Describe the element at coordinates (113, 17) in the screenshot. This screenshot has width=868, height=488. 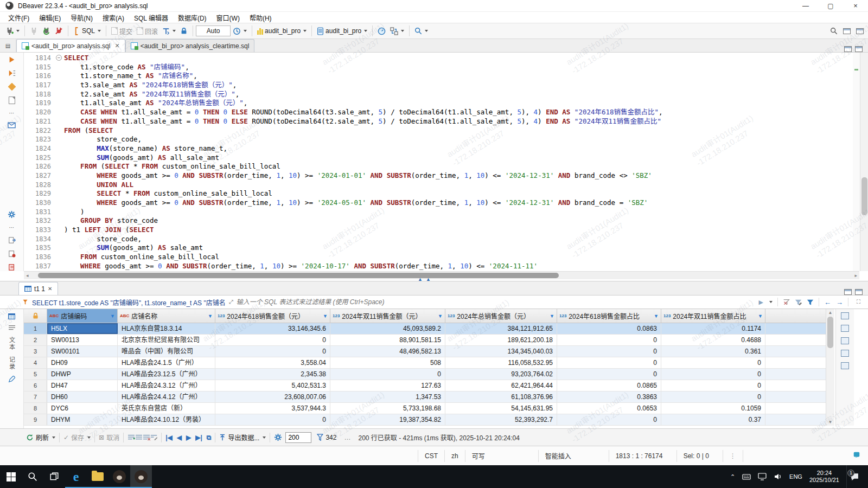
I see `menu-item: 搜索(A)` at that location.